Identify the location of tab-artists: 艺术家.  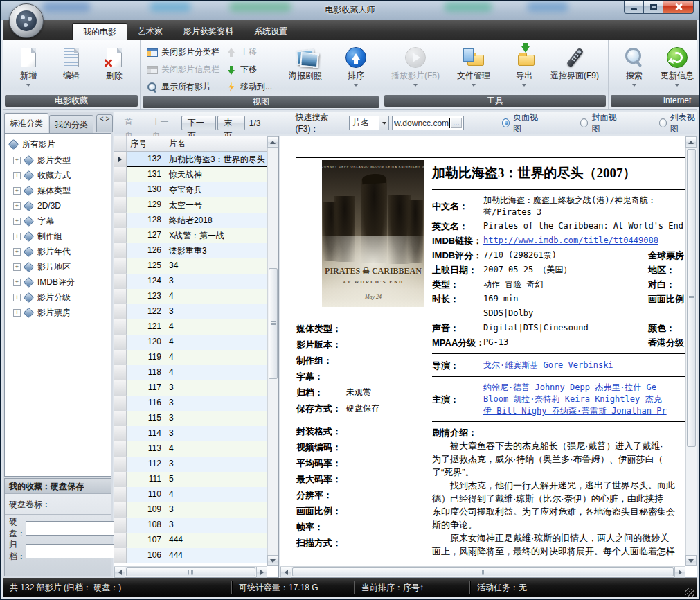
(150, 32).